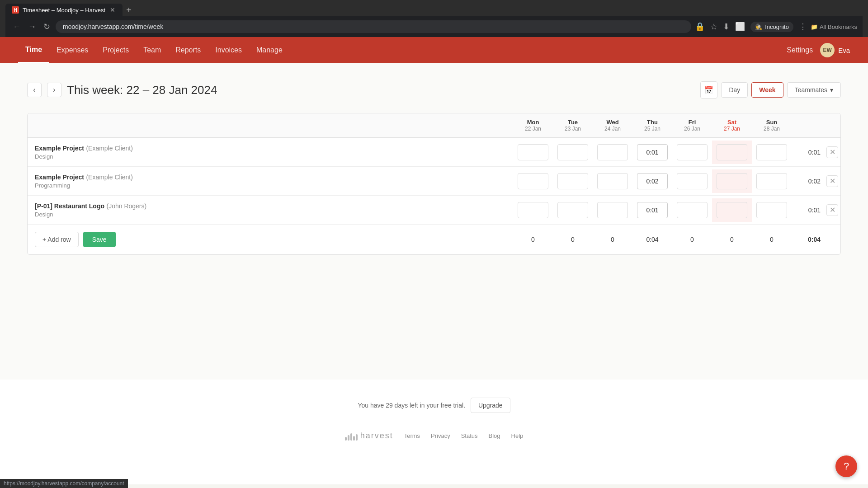 Image resolution: width=868 pixels, height=488 pixels. What do you see at coordinates (434, 90) in the screenshot?
I see `week-header: ‹ › This week: 22 – 28 Jan 2024 📅 Day We…` at bounding box center [434, 90].